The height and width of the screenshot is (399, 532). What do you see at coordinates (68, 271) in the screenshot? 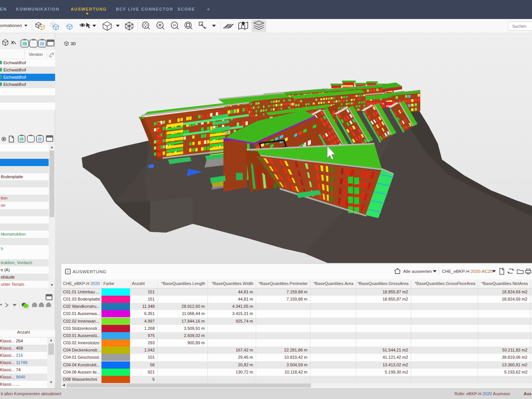
I see `svg-text: i` at bounding box center [68, 271].